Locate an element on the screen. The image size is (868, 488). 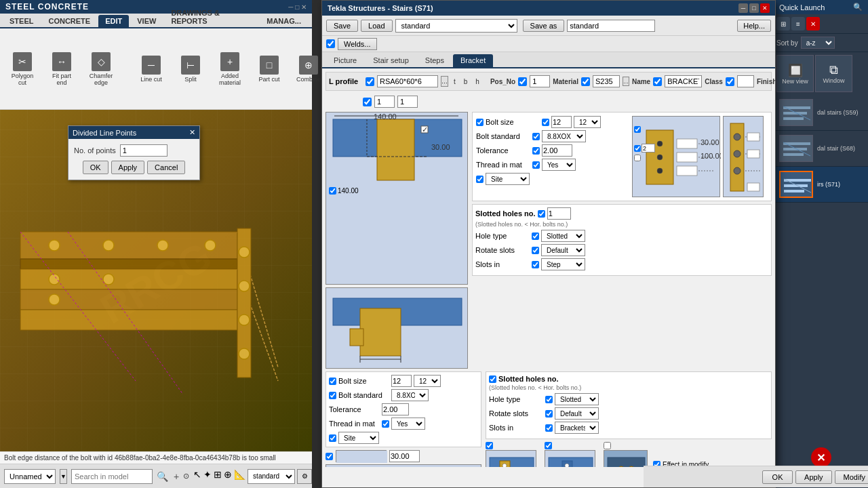
slots-in-chk-right is located at coordinates (536, 264).